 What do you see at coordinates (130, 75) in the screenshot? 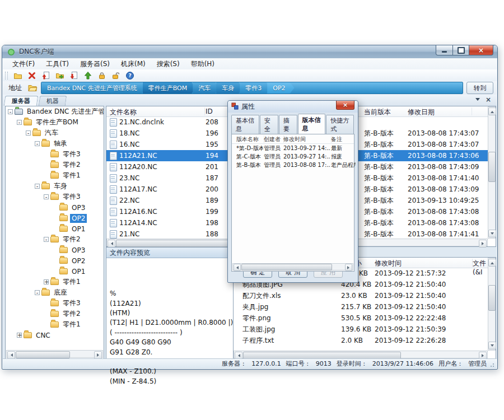
I see `help-icon: ?` at bounding box center [130, 75].